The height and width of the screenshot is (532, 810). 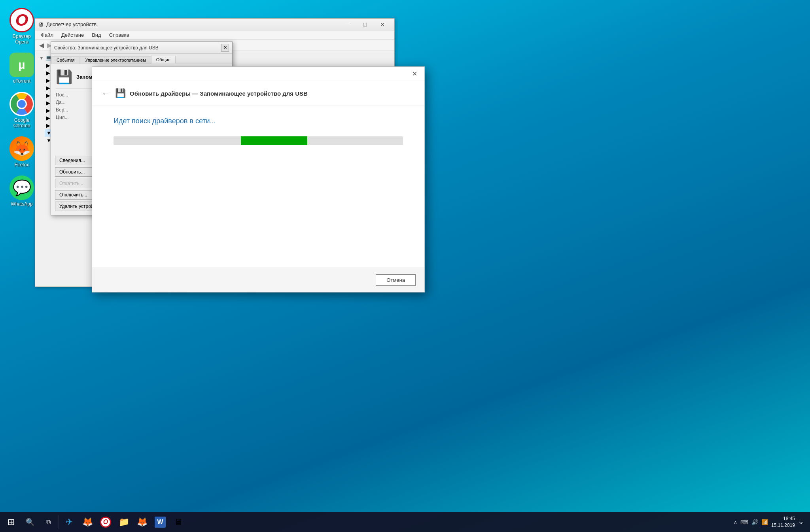 What do you see at coordinates (274, 141) in the screenshot?
I see `progress-fill` at bounding box center [274, 141].